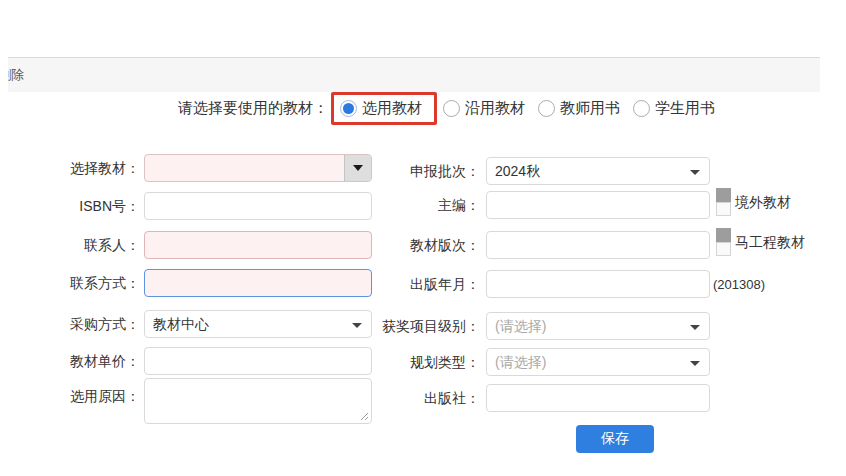 Image resolution: width=846 pixels, height=476 pixels. What do you see at coordinates (598, 326) in the screenshot?
I see `award-level-dropdown: (请选择)` at bounding box center [598, 326].